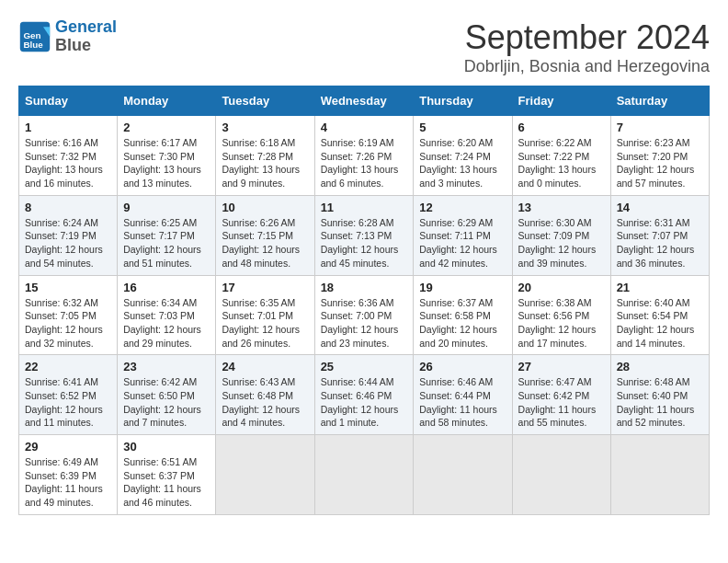 Image resolution: width=728 pixels, height=563 pixels. What do you see at coordinates (265, 403) in the screenshot?
I see `day-info: Sunrise: 6:43 AMSunset: 6:48 PMDaylight:…` at bounding box center [265, 403].